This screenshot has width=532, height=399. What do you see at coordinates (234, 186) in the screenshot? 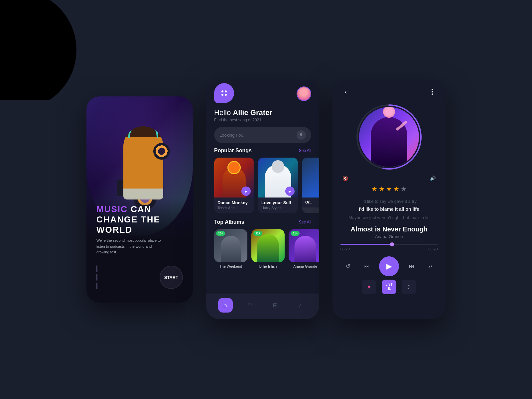
I see `song-card-1: ▶ Dance Monkey Tones And I` at bounding box center [234, 186].